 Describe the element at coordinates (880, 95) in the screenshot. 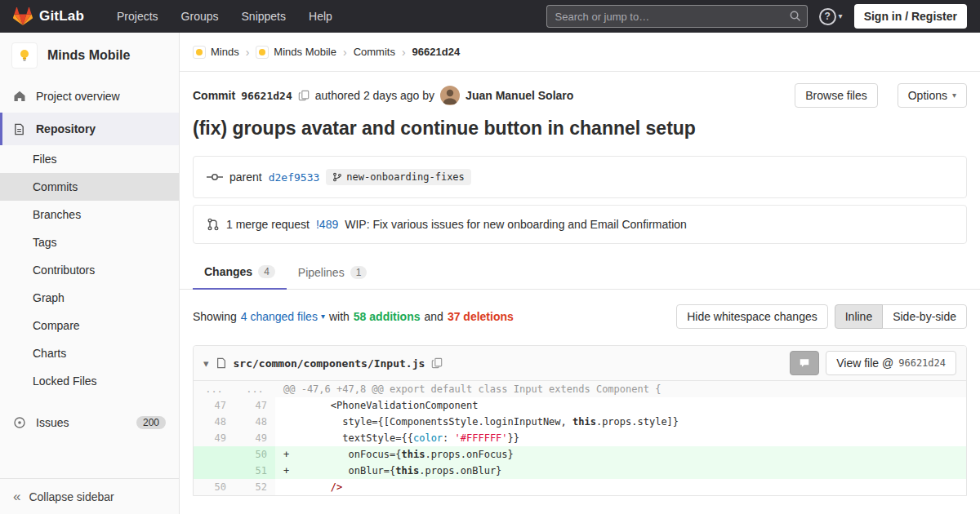

I see `commit-actions: Browse files Options ▾` at that location.